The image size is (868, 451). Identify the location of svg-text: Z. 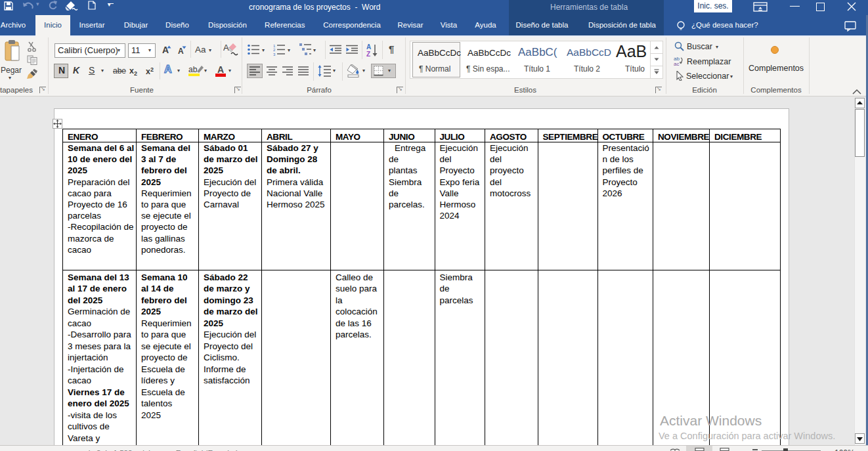
(368, 54).